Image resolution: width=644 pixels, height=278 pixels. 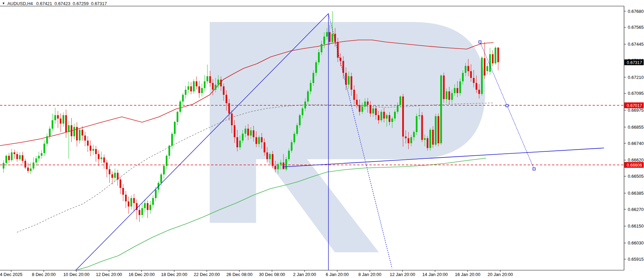 What do you see at coordinates (44, 3) in the screenshot?
I see `ohlc-open: 0.67421` at bounding box center [44, 3].